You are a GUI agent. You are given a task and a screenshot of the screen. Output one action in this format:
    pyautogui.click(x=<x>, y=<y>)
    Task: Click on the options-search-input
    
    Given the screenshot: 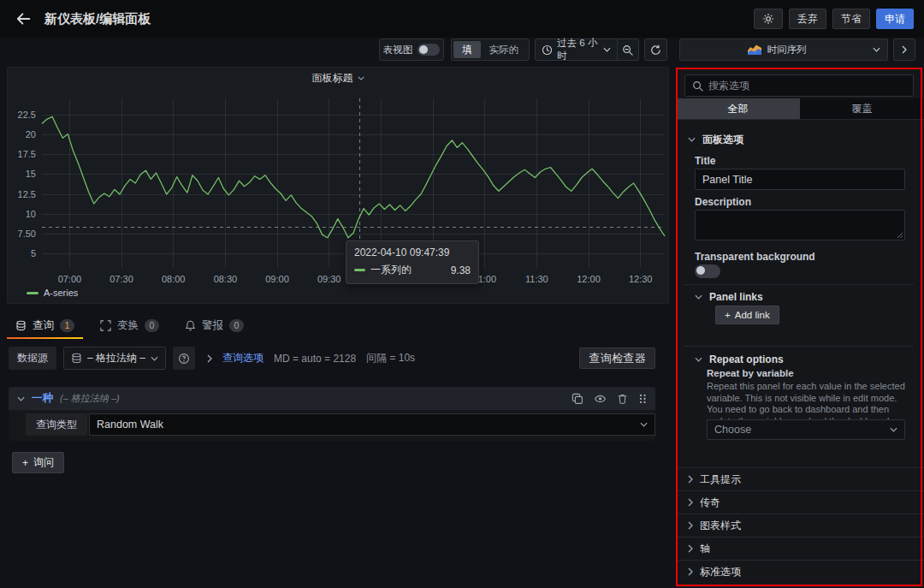 What is the action you would take?
    pyautogui.click(x=808, y=86)
    